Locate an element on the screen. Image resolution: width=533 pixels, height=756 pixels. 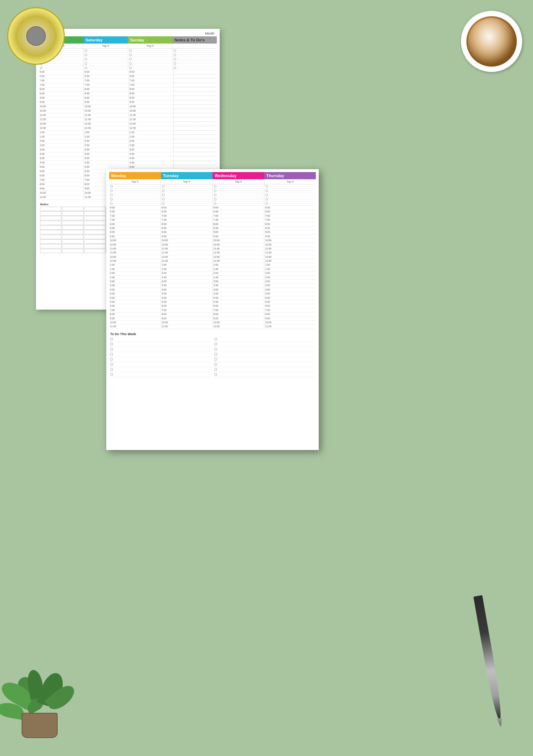
mon-cb2 is located at coordinates (135, 191).